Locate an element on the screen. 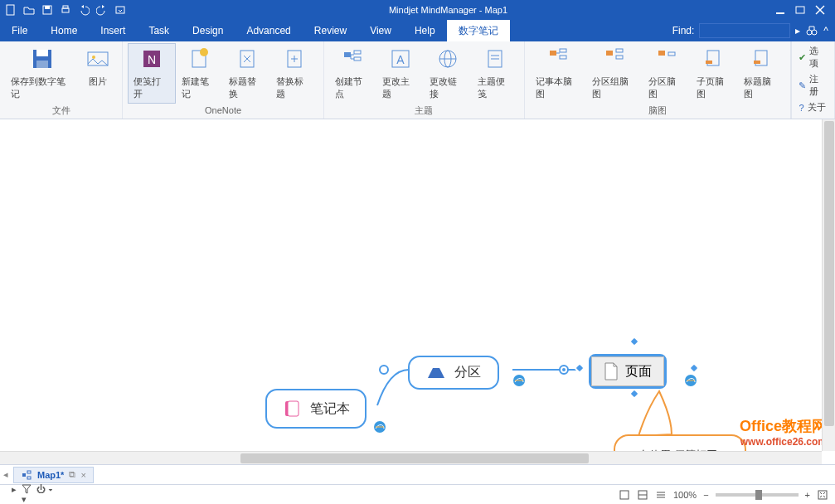  title-map-label: 标题脑图 is located at coordinates (761, 88).